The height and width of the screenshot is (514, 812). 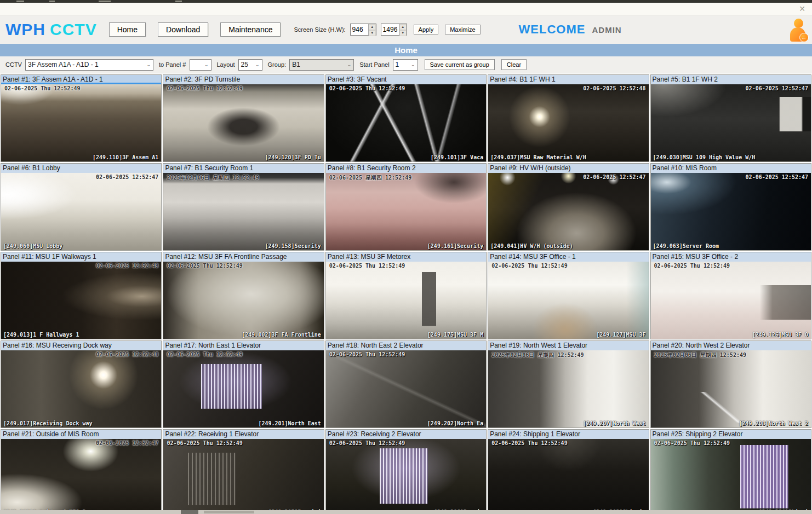 What do you see at coordinates (81, 123) in the screenshot?
I see `camera-feed: 02-06-2025 Thu 12:52:49[249.110]3F Assem…` at bounding box center [81, 123].